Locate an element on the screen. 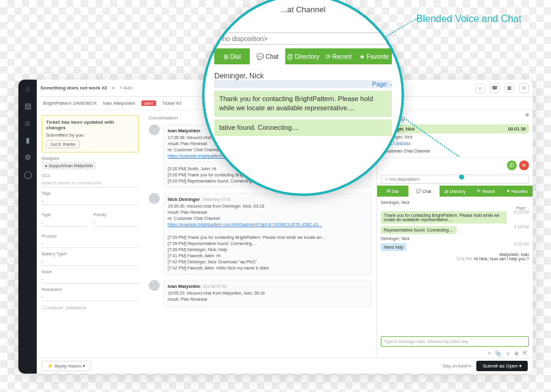 The width and height of the screenshot is (551, 392). tab-directory: @ Directory is located at coordinates (455, 191).